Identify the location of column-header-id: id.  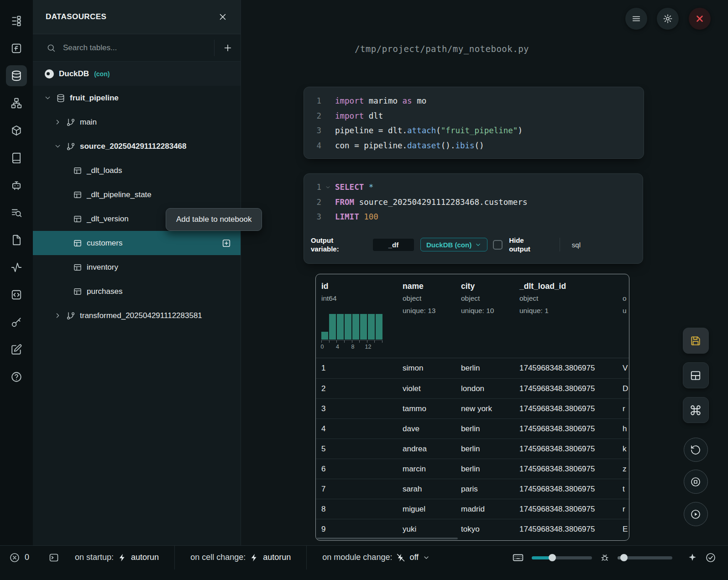
(353, 287).